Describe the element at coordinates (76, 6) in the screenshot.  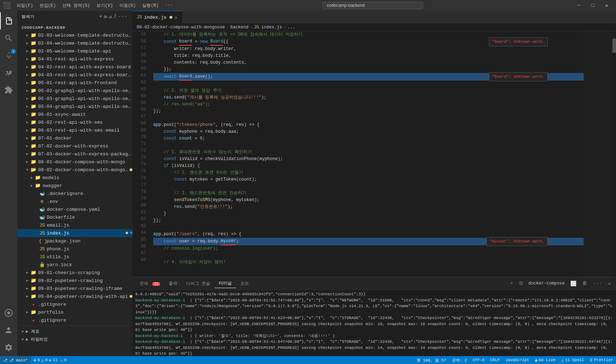
I see `menu-selection: 선택 영역(S)` at that location.